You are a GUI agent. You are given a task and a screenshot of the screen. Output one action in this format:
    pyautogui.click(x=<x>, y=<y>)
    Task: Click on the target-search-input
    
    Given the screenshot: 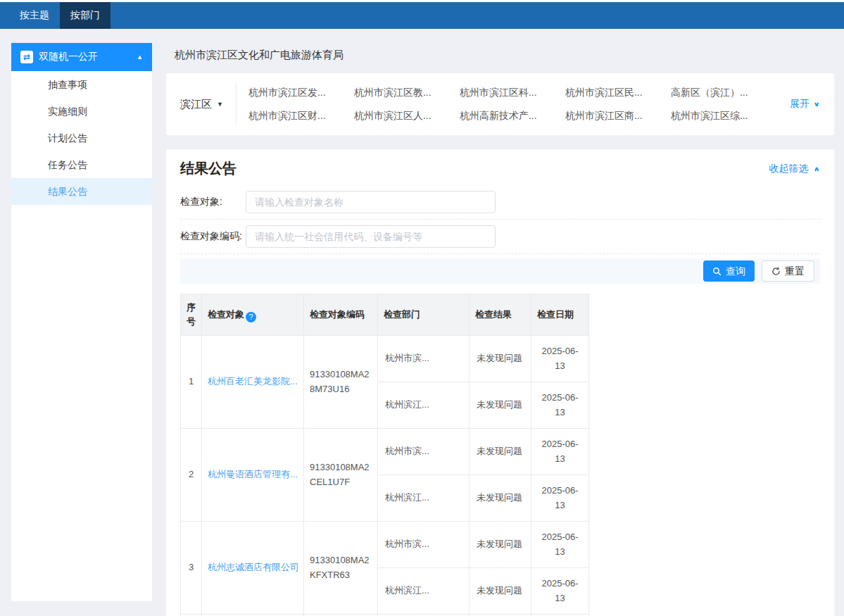 What is the action you would take?
    pyautogui.click(x=370, y=202)
    